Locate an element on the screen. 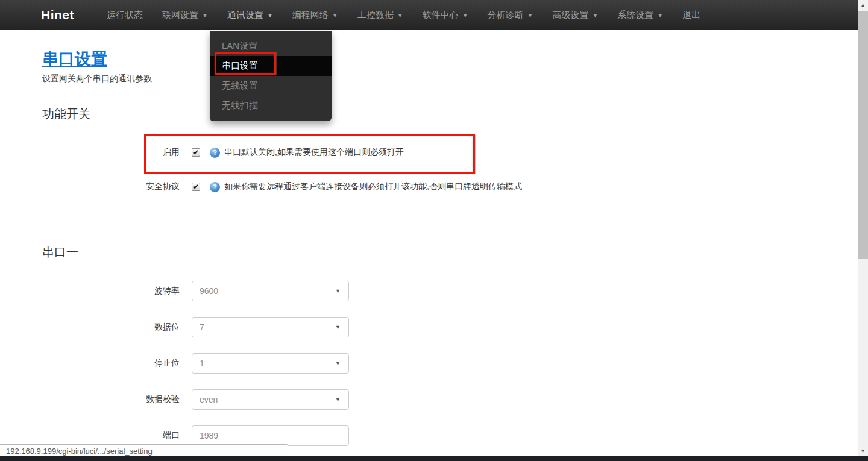 The width and height of the screenshot is (868, 461). scroll-down-icon: ▼ is located at coordinates (863, 451).